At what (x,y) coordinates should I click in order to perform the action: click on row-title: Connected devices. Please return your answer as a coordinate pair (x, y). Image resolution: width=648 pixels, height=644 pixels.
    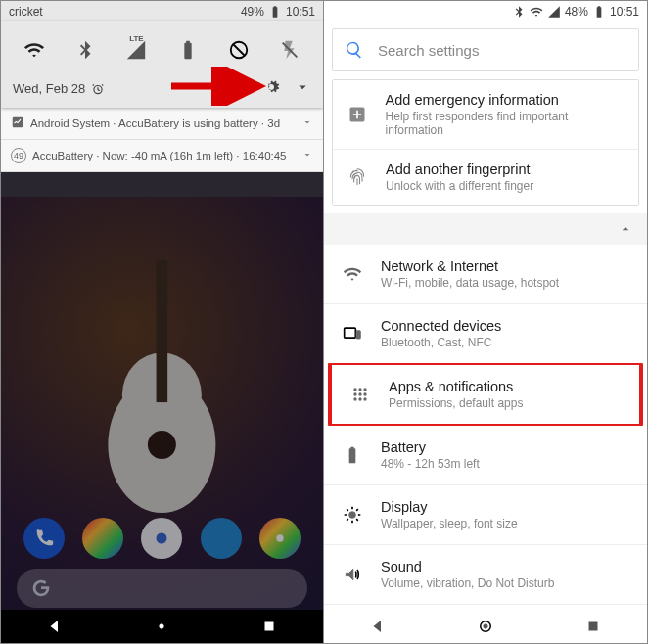
    Looking at the image, I should click on (440, 326).